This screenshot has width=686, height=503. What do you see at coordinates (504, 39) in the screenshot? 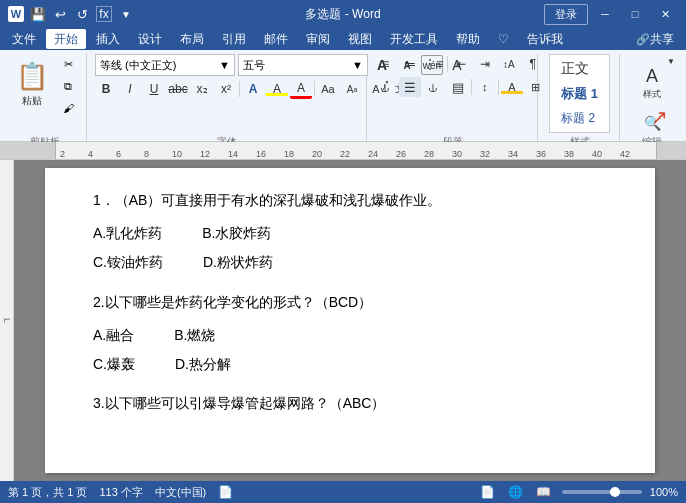
I see `menu-heart: ♡` at bounding box center [504, 39].